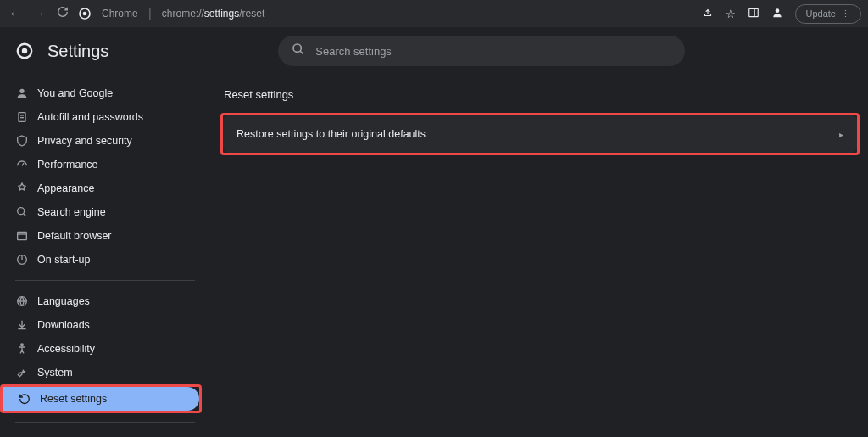 This screenshot has width=868, height=437. What do you see at coordinates (120, 14) in the screenshot?
I see `browser-name-label: Chrome` at bounding box center [120, 14].